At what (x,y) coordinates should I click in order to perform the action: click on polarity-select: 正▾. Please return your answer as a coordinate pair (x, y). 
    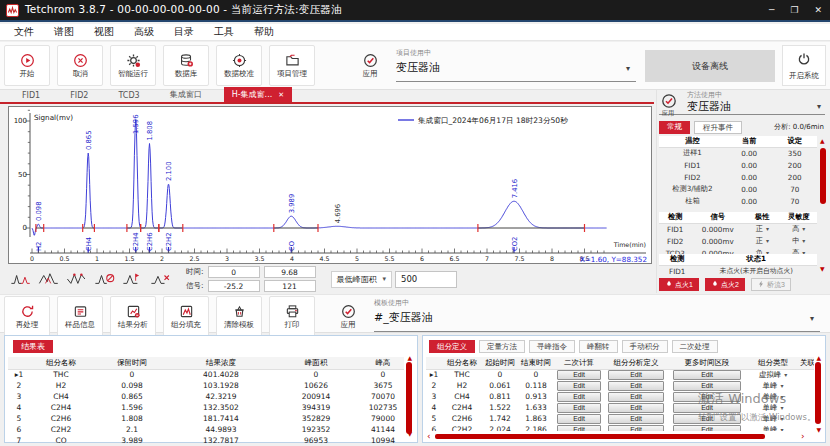
    Looking at the image, I should click on (762, 241).